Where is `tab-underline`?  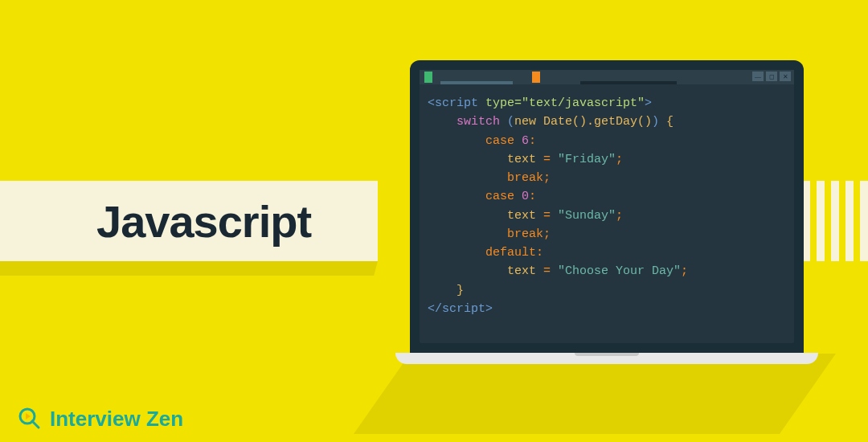
tab-underline is located at coordinates (477, 83).